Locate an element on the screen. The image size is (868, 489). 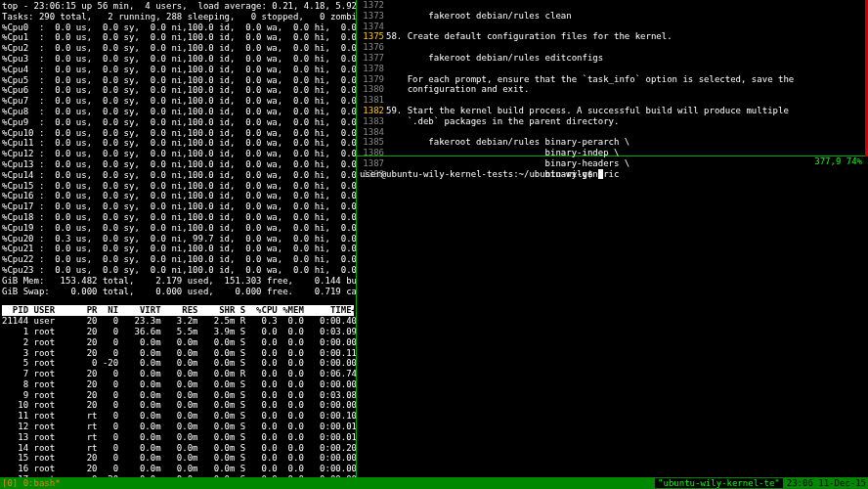
process-row: 21144 user 20 0 23.3m 3.2m 2.5m R 0.3 0.… is located at coordinates (178, 321).